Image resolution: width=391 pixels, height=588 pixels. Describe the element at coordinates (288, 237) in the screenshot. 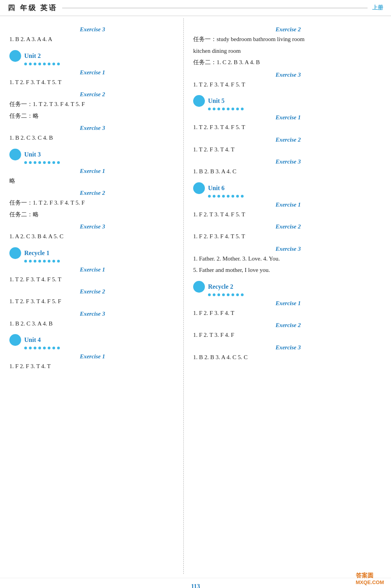

I see `answer-line: 1. F 2. F 3. F 4. T 5. T` at that location.